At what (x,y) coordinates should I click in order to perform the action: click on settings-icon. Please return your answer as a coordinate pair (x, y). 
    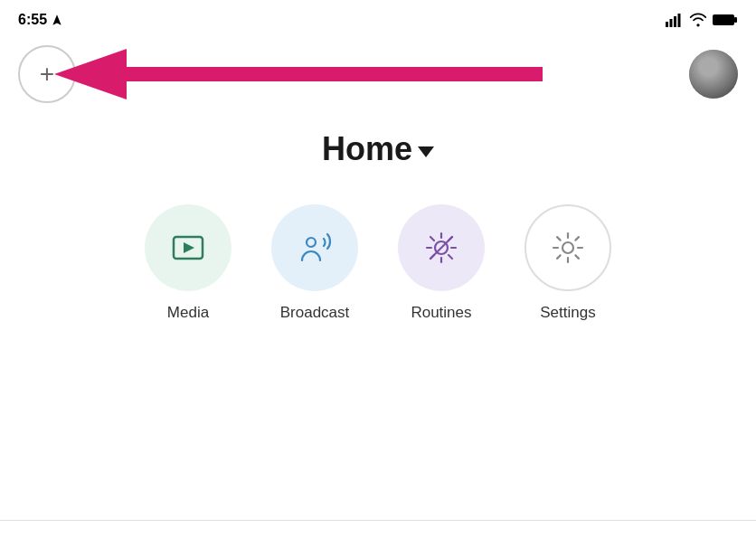
    Looking at the image, I should click on (568, 248).